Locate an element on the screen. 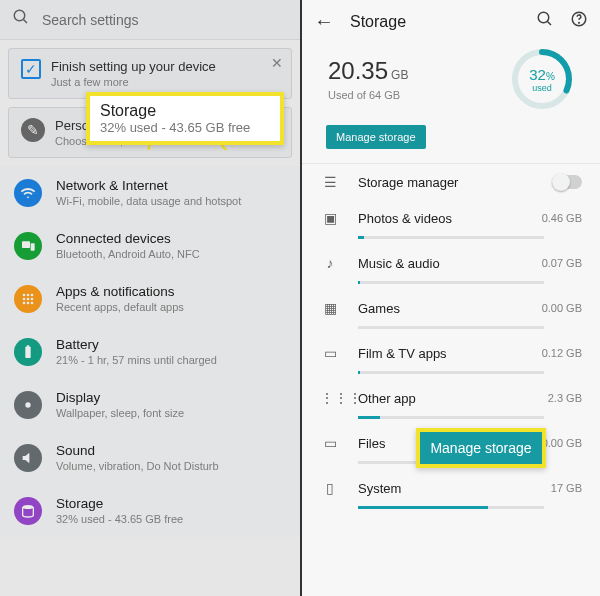 Image resolution: width=600 pixels, height=596 pixels. search-input is located at coordinates (165, 20).